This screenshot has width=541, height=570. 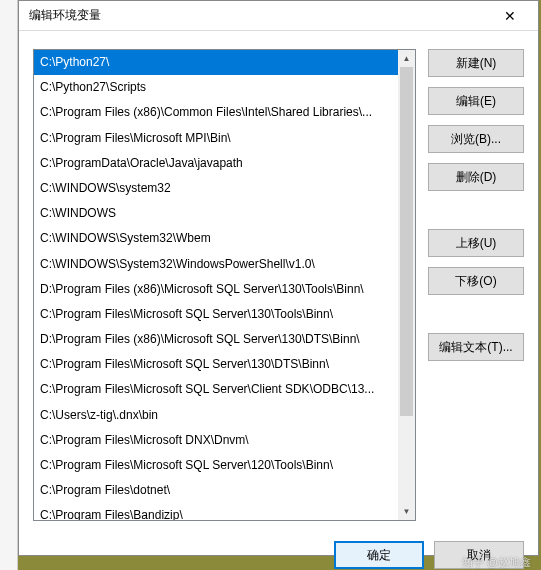 I want to click on watermark: 知乎 @赵旭鑫, so click(x=496, y=562).